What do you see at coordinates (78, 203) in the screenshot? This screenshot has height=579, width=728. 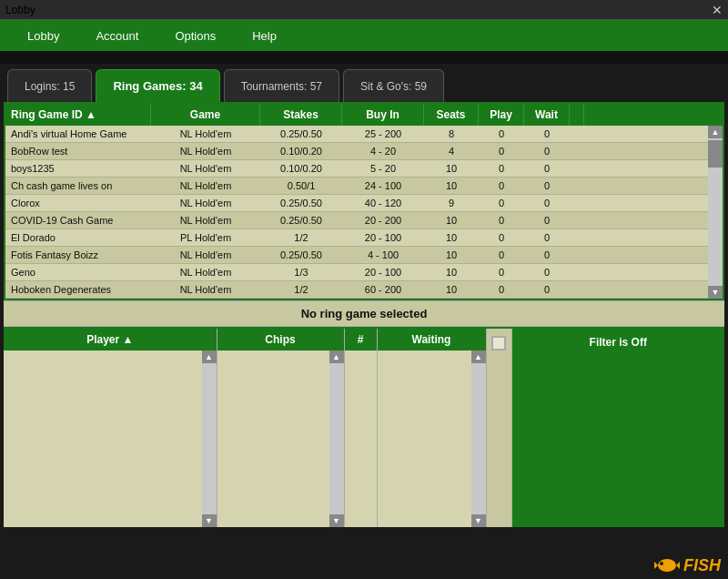 I see `cell-id: Clorox` at bounding box center [78, 203].